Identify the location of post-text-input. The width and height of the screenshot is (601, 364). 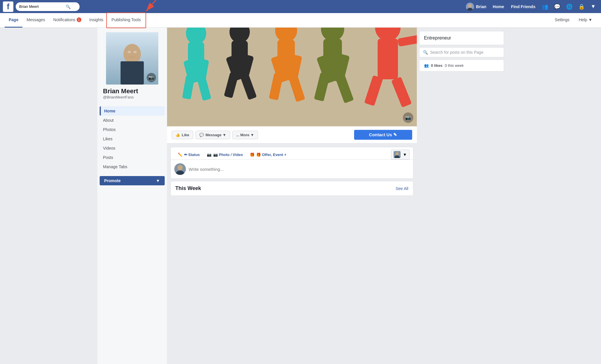
(299, 169).